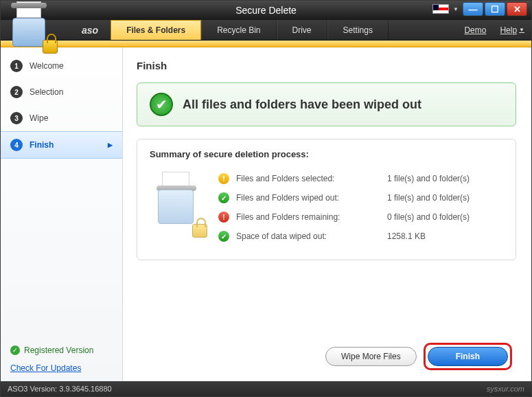  I want to click on sidebar-step-wipe: 3 Wipe, so click(62, 118).